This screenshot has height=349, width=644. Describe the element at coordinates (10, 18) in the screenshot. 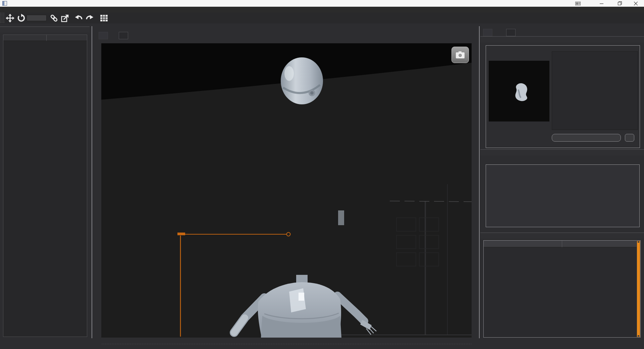

I see `move-tool-icon` at that location.